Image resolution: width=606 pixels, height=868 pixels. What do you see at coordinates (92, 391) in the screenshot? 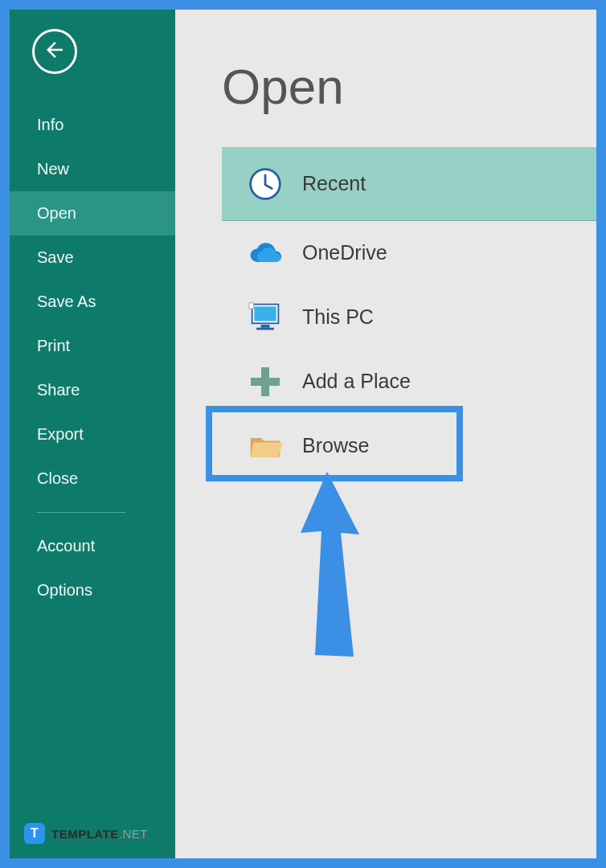
I see `sidebar-item-share: Share` at bounding box center [92, 391].